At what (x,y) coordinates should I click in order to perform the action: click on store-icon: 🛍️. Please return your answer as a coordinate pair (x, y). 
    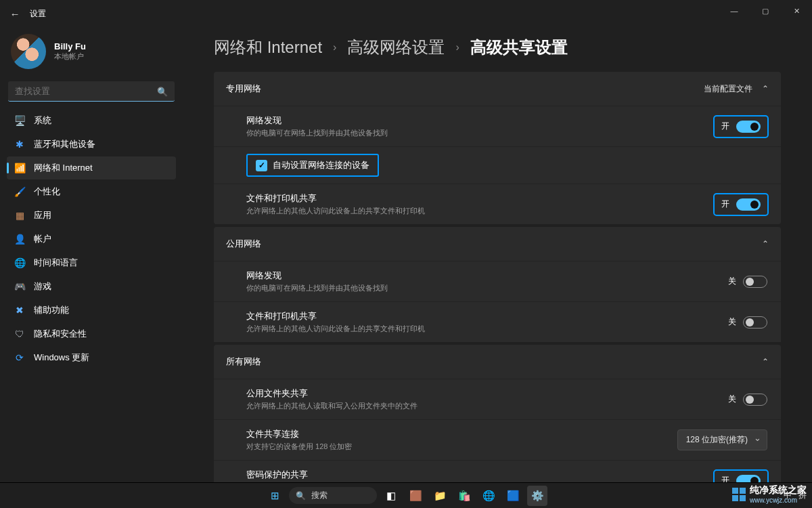
    Looking at the image, I should click on (464, 496).